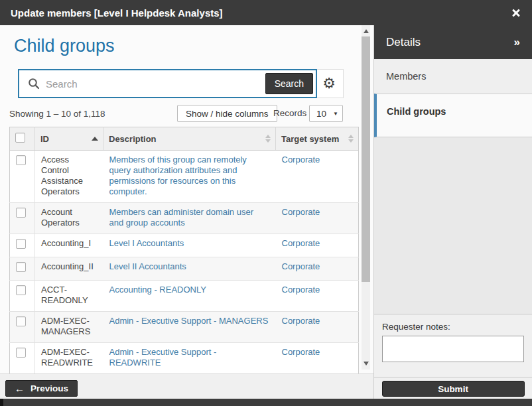  What do you see at coordinates (20, 138) in the screenshot?
I see `select-all-checkbox` at bounding box center [20, 138].